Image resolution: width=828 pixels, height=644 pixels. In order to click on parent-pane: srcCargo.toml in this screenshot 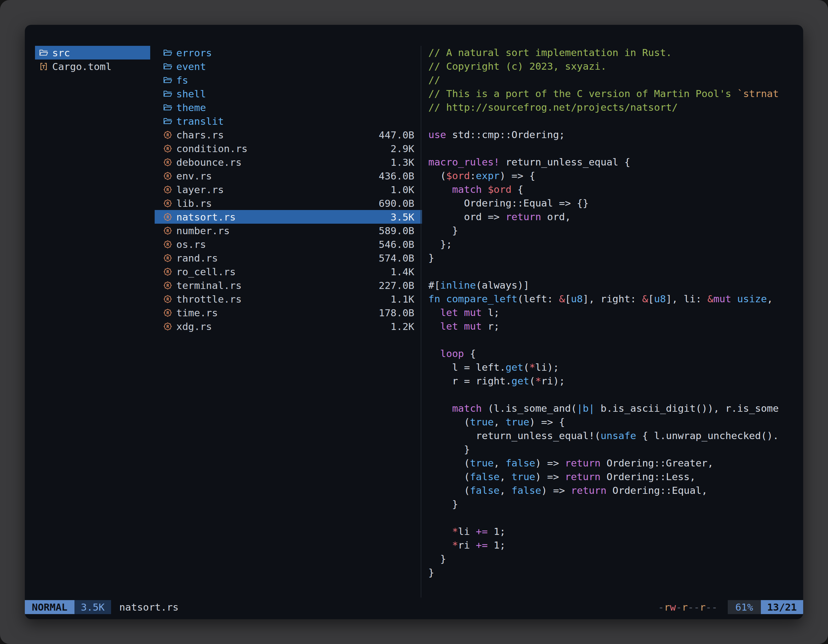, I will do `click(93, 60)`.